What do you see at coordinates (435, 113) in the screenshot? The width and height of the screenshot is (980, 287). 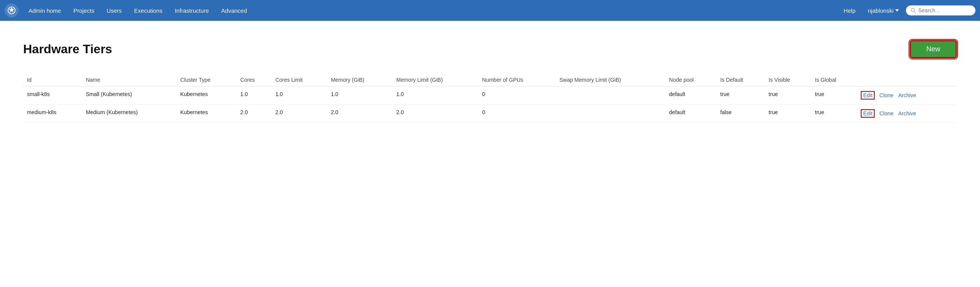 I see `cell-memory-limit: 2.0` at bounding box center [435, 113].